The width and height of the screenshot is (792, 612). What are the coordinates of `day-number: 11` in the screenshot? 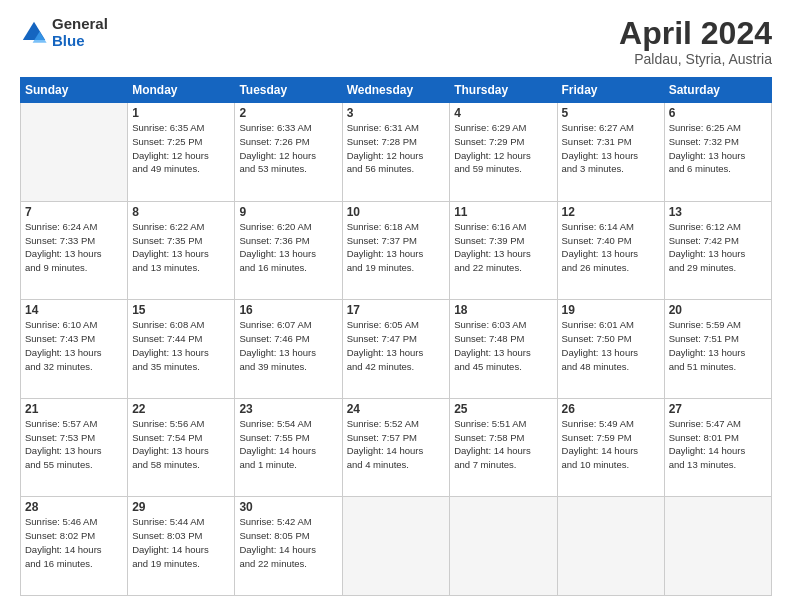 It's located at (503, 212).